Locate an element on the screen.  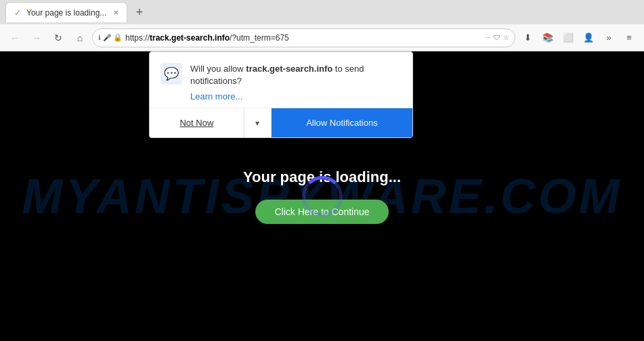
loading-spinner is located at coordinates (322, 196).